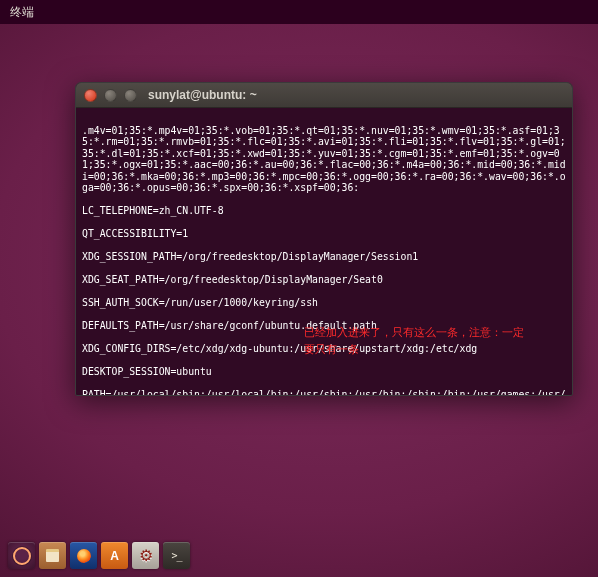  What do you see at coordinates (110, 96) in the screenshot?
I see `minimize-icon` at bounding box center [110, 96].